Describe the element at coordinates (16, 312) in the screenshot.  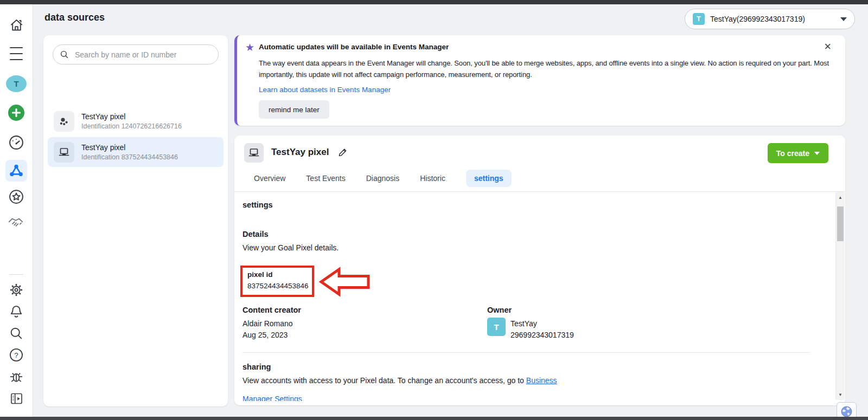
I see `notifications-bell-icon` at that location.